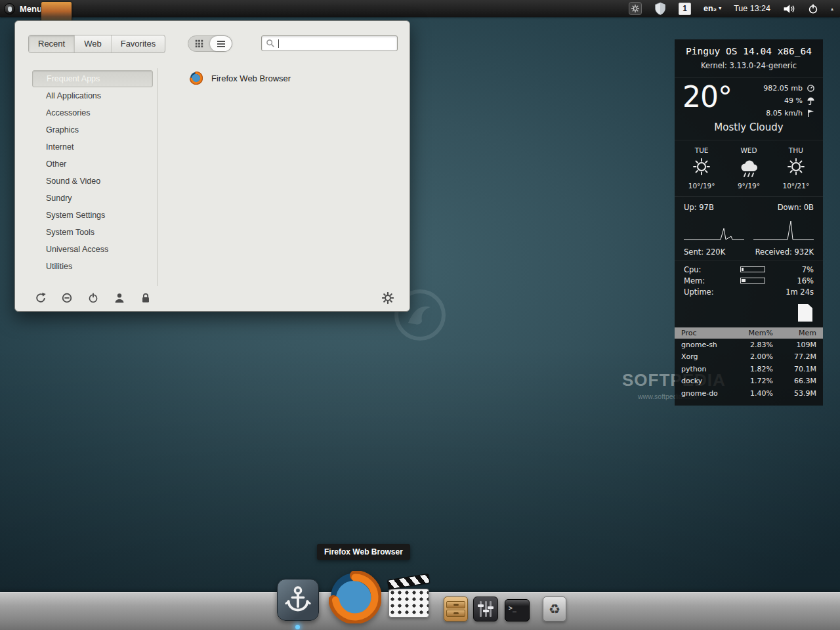  What do you see at coordinates (749, 66) in the screenshot?
I see `kernel-version: Kernel: 3.13.0-24-generic` at bounding box center [749, 66].